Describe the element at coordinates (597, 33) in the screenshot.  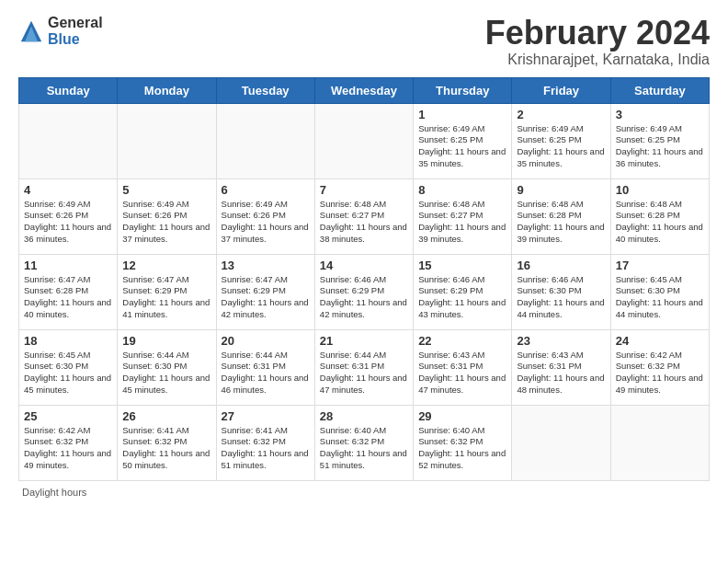
I see `month-title: February 2024` at that location.